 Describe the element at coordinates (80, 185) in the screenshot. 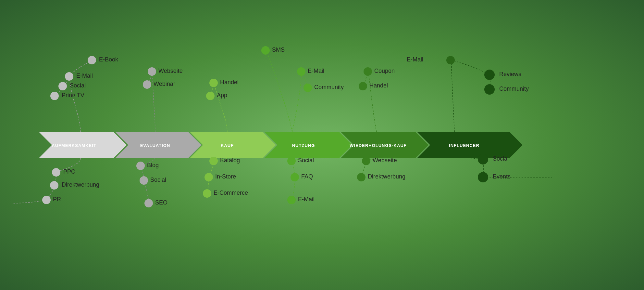

I see `label-aufmerksamkeit-direktwerbung: Direktwerbung` at that location.